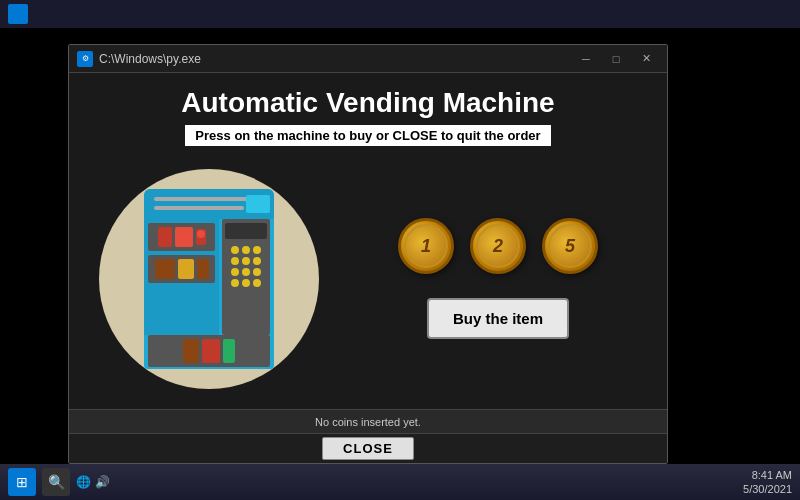 The image size is (800, 500). What do you see at coordinates (18, 14) in the screenshot?
I see `top-taskbar-start` at bounding box center [18, 14].